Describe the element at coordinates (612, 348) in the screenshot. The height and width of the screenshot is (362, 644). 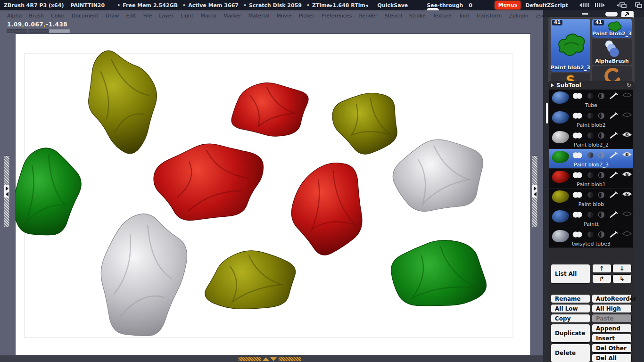
I see `del-other-button: Del Other` at that location.